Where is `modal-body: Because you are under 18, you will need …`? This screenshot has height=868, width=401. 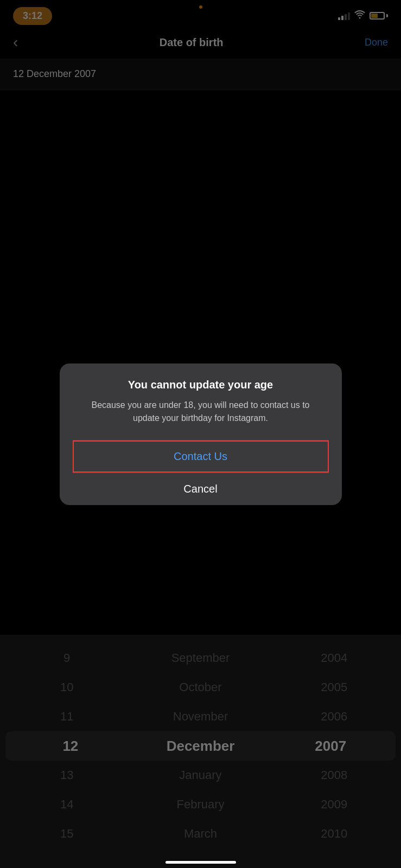 modal-body: Because you are under 18, you will need … is located at coordinates (201, 412).